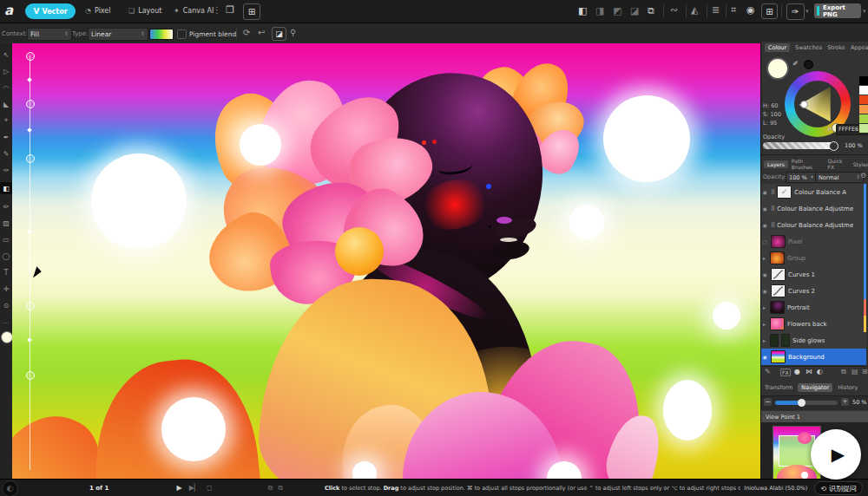  I want to click on mask-layer-icon: ●, so click(797, 372).